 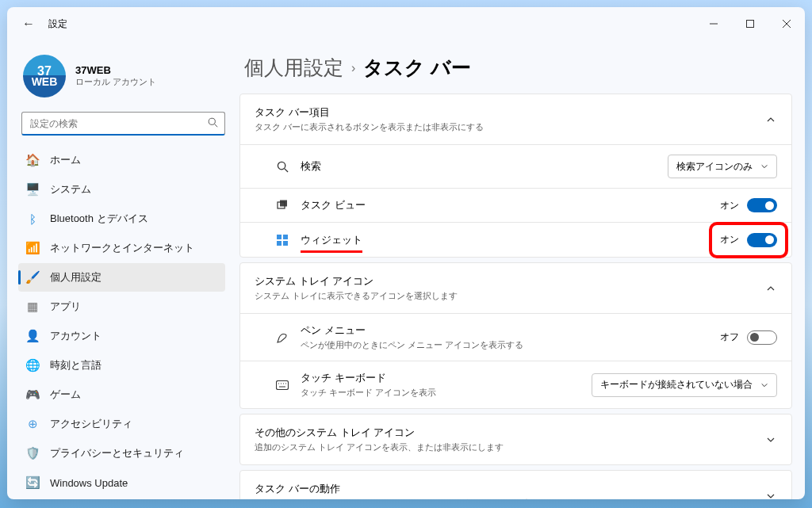 I want to click on sidebar-item-0: 🏠ホーム, so click(x=122, y=160).